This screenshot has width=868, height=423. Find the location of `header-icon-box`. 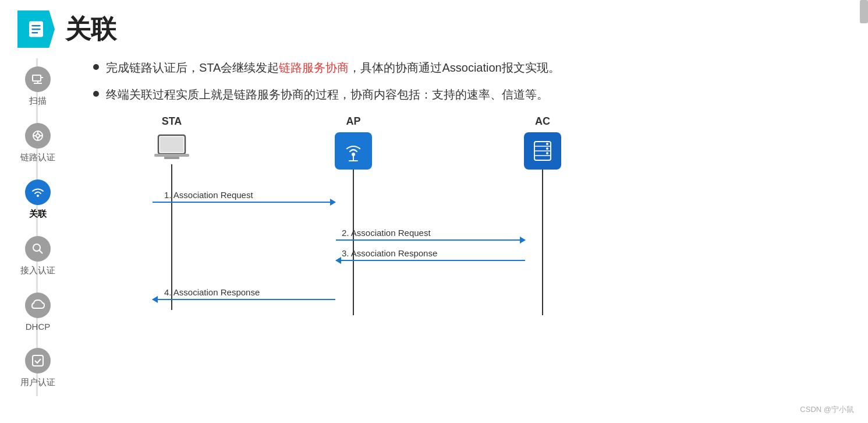

header-icon-box is located at coordinates (36, 29).